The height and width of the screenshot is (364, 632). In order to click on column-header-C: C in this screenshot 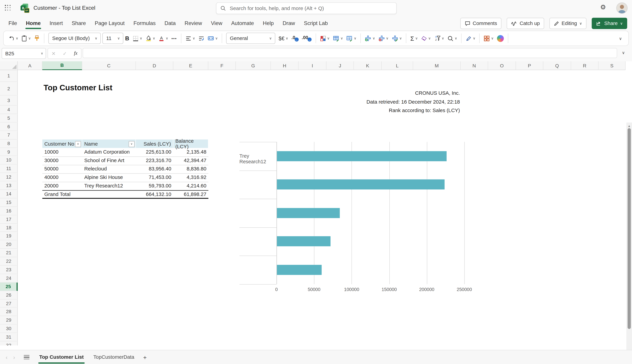, I will do `click(109, 66)`.